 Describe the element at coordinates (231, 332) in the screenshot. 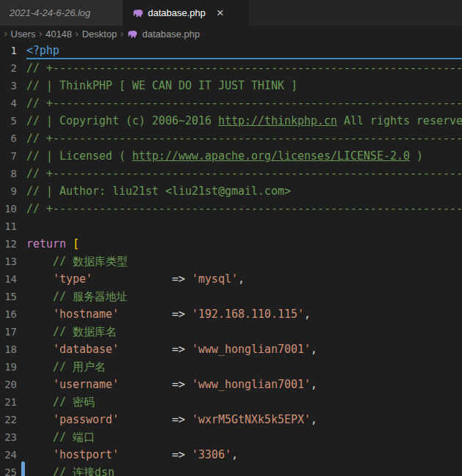

I see `code-line: 17 // 数据库名` at that location.